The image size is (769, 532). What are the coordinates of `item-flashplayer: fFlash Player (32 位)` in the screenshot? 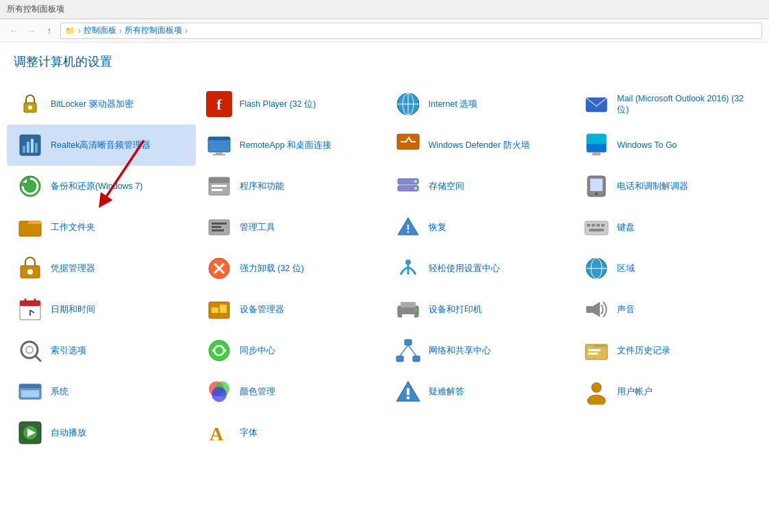 It's located at (290, 104).